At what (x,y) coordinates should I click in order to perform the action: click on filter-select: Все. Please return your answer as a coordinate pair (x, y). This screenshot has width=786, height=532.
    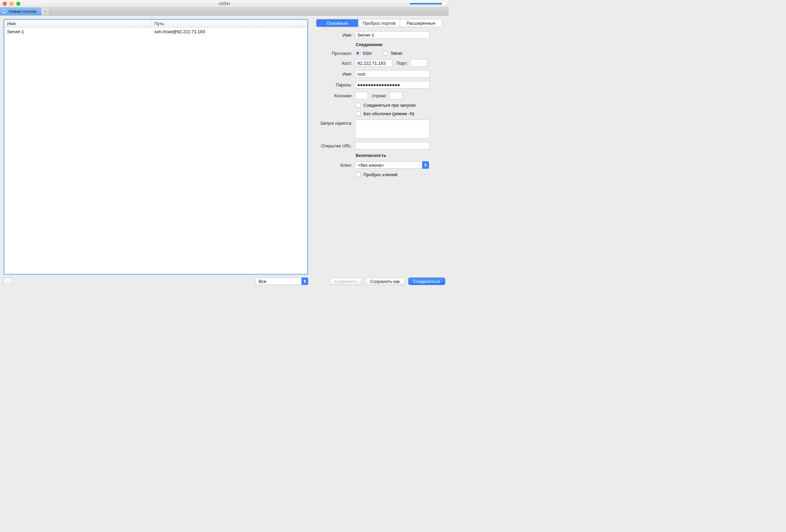
    Looking at the image, I should click on (282, 281).